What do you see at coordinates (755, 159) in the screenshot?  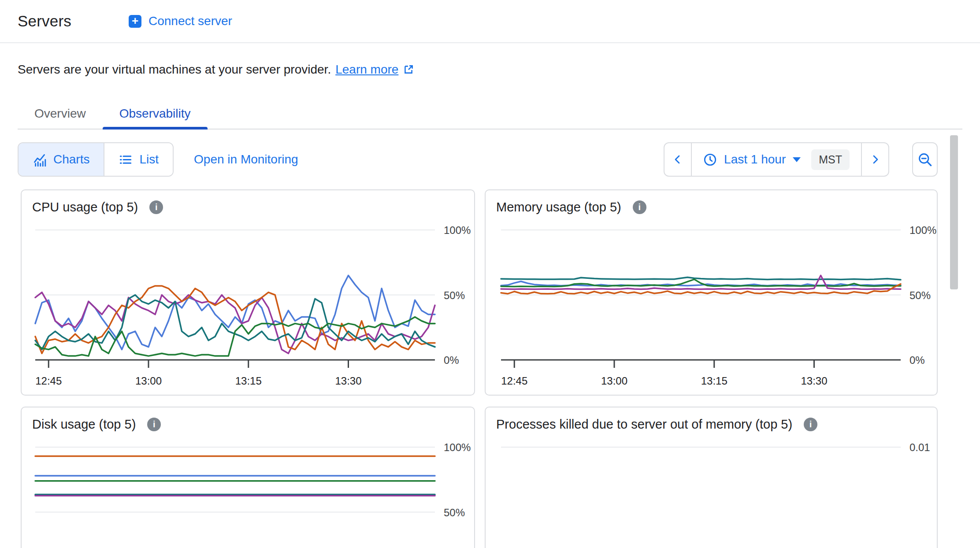 I see `time-range-label: Last 1 hour` at bounding box center [755, 159].